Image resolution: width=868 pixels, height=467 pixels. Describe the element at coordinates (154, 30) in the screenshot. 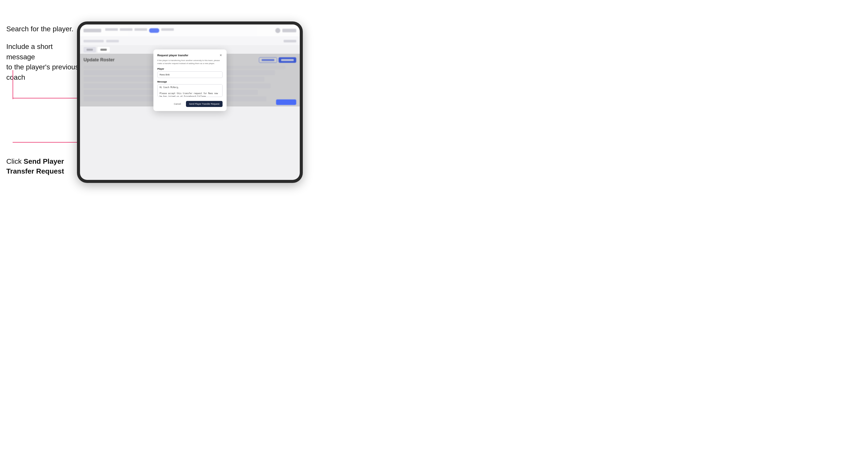

I see `nav-item-active` at that location.